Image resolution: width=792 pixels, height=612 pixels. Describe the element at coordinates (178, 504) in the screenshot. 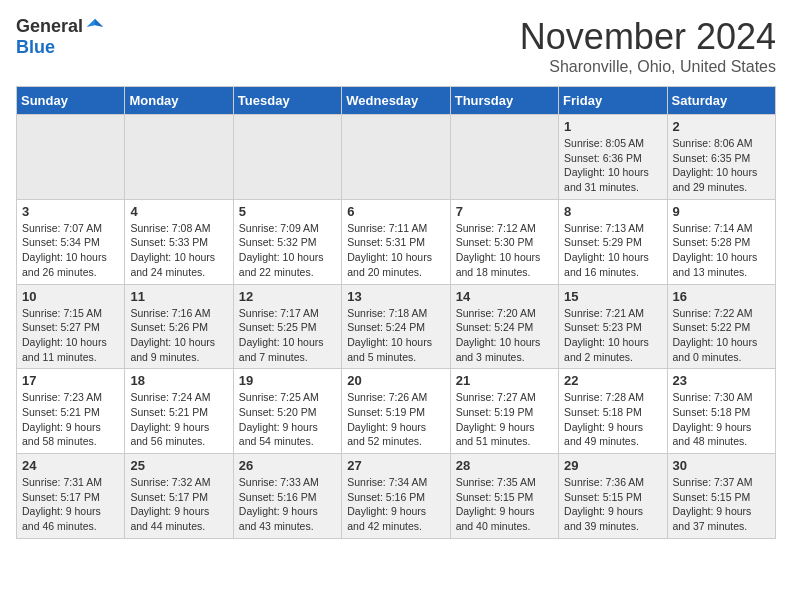

I see `day-info: Sunrise: 7:32 AM Sunset: 5:17 PM Dayligh…` at that location.